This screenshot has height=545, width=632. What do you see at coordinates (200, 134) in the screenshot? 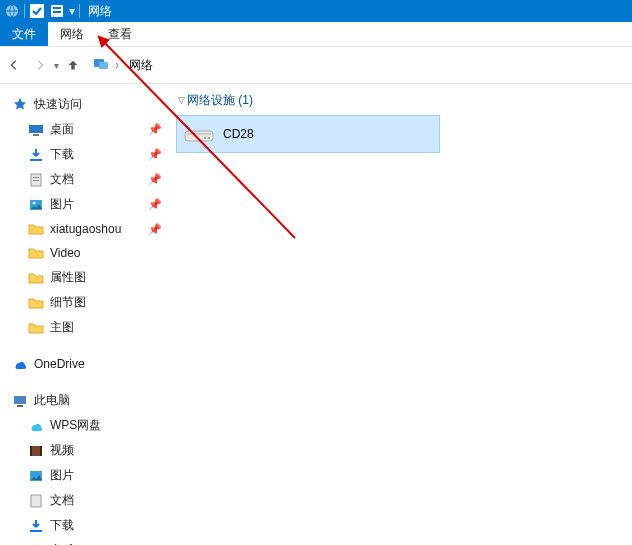
I see `modem-icon` at bounding box center [200, 134].